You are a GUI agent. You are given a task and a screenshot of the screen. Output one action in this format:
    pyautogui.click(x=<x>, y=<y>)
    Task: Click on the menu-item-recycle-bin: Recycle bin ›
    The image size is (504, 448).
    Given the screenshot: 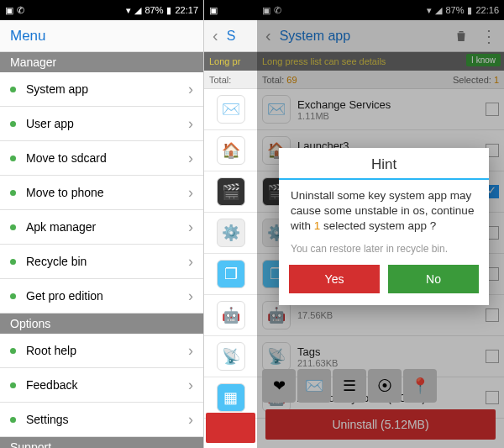 What is the action you would take?
    pyautogui.click(x=102, y=262)
    